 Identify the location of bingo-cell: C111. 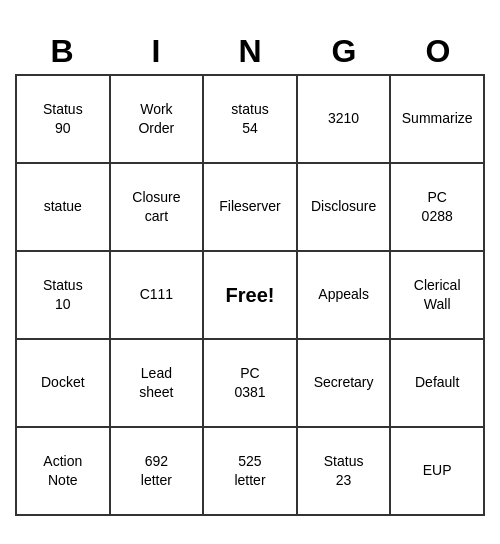
(158, 296).